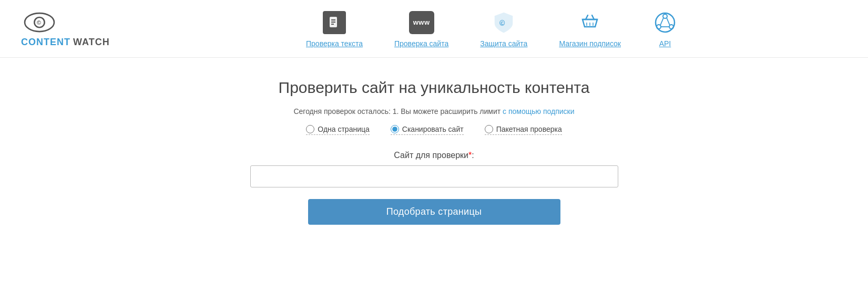  What do you see at coordinates (434, 130) in the screenshot?
I see `radio-group: Одна страница Сканировать сайт Пакетная …` at bounding box center [434, 130].